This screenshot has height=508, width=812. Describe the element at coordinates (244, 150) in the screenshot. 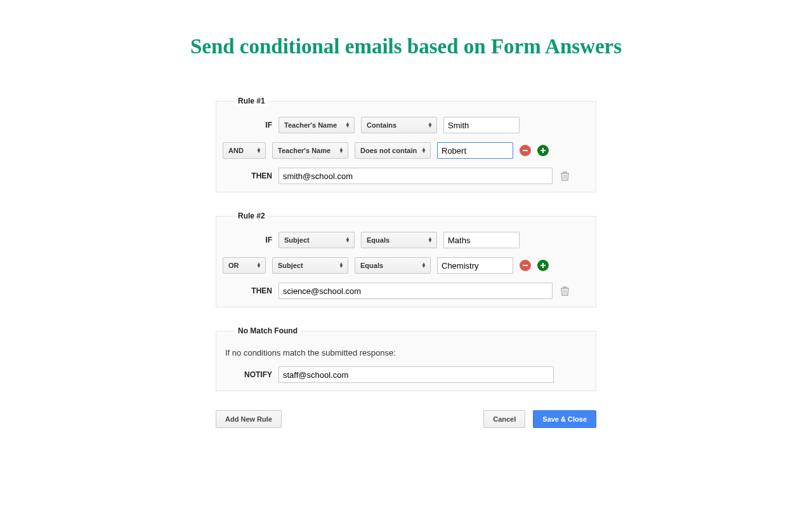

I see `logic-select: AND▲▼` at that location.